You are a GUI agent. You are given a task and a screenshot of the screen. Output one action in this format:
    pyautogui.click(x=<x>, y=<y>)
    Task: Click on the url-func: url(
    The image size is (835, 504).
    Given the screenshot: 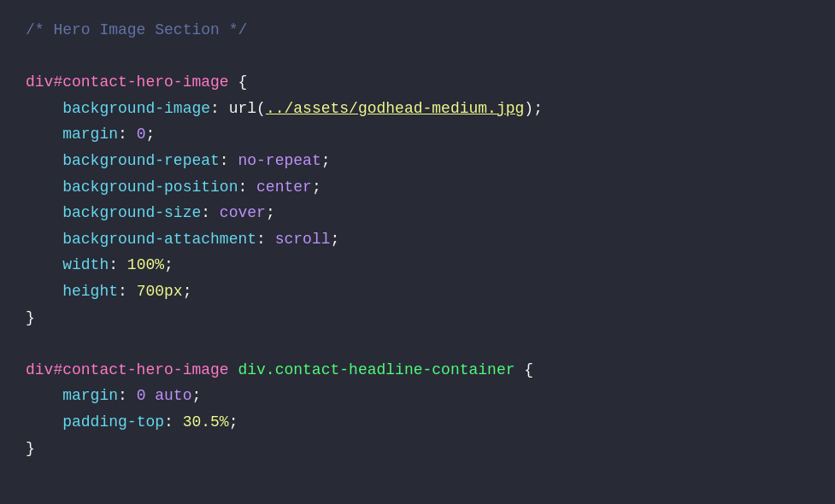 What is the action you would take?
    pyautogui.click(x=248, y=109)
    